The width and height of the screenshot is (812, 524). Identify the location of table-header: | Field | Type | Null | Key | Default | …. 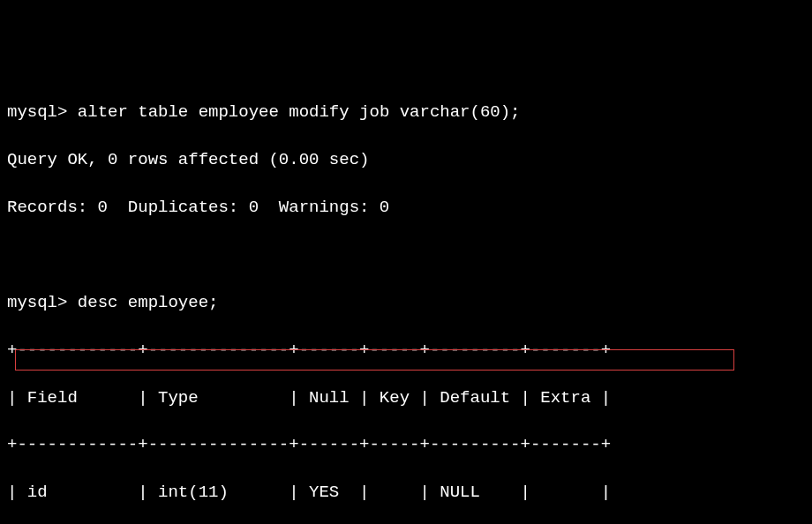
(406, 399).